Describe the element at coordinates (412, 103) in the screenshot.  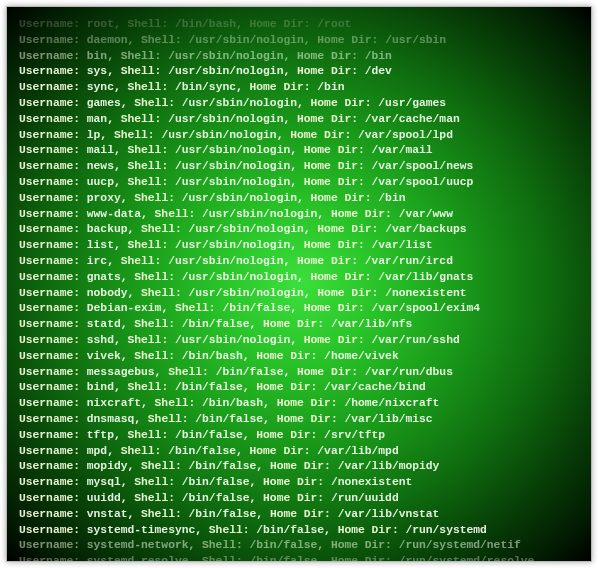
I see `homedir-value: /usr/games` at that location.